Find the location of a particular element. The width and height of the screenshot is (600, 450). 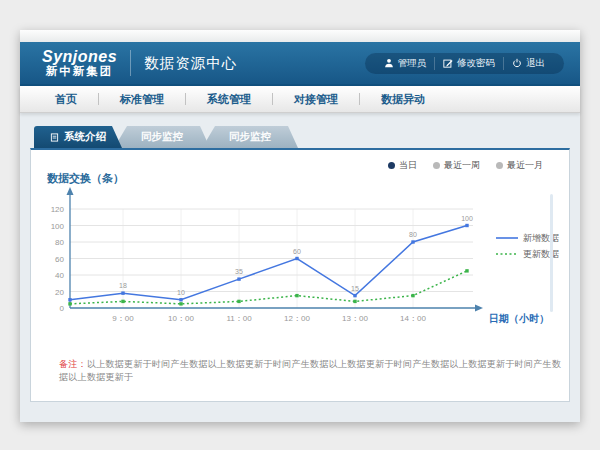

svg-text: 0 is located at coordinates (62, 308).